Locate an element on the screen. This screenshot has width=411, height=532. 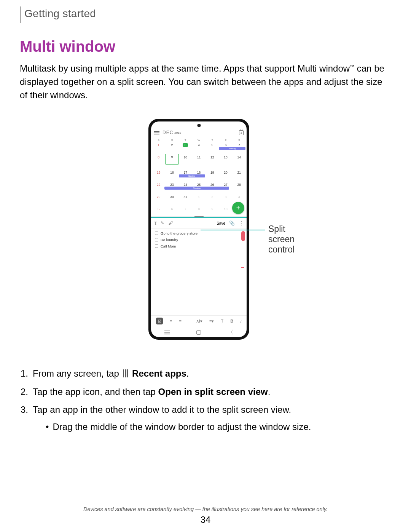
phone-screen: DEC 2019 3 S M T W T F S 12345 6Meeting is located at coordinates (199, 229).